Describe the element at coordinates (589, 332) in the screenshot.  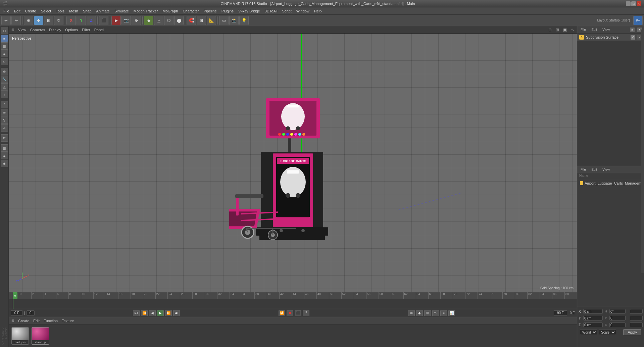
I see `world-dropdown: World` at that location.